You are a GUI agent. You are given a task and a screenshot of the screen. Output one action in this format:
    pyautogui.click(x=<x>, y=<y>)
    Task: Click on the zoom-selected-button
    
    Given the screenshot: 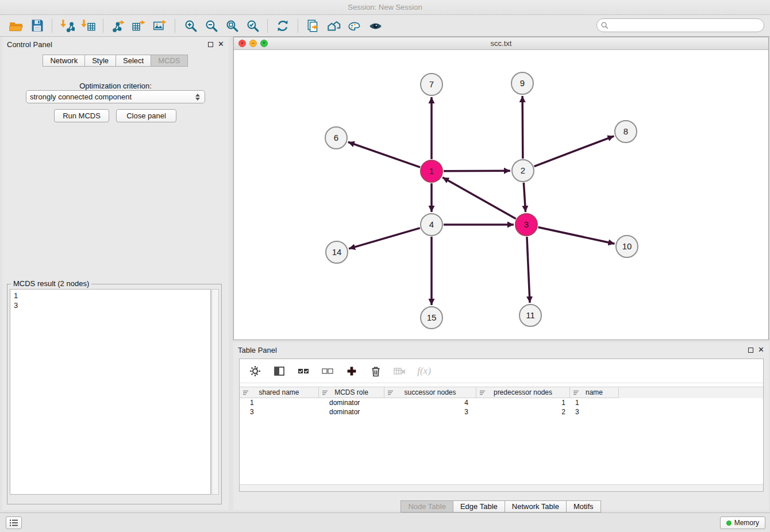 What is the action you would take?
    pyautogui.click(x=252, y=26)
    